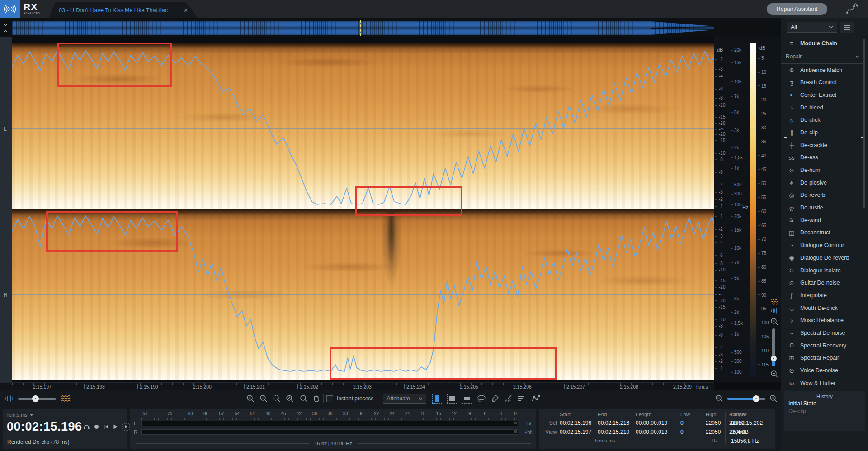  Describe the element at coordinates (250, 399) in the screenshot. I see `zoom-in-icon` at that location.